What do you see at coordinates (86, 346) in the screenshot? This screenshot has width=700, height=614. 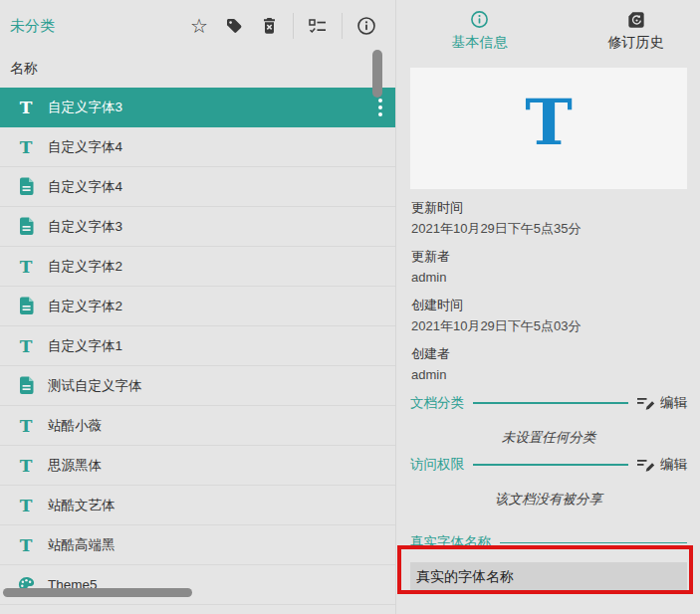 I see `list-item-label: 自定义字体1` at bounding box center [86, 346].